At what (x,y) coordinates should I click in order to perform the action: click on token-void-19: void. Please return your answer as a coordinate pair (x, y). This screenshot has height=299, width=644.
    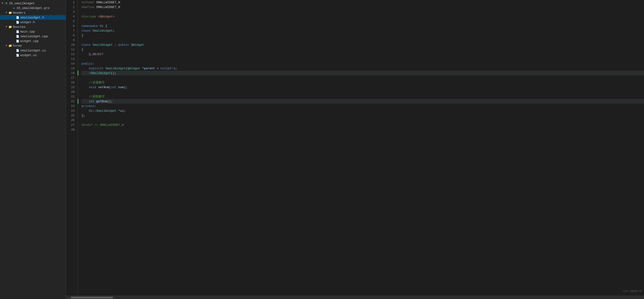
    Looking at the image, I should click on (92, 87).